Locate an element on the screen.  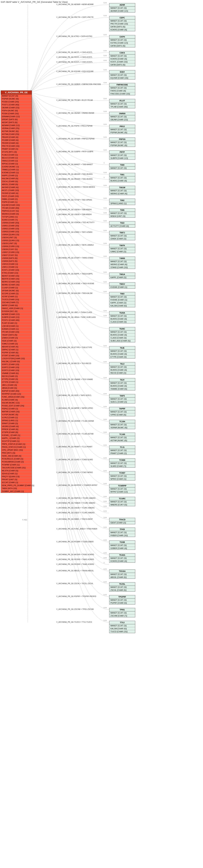
root-attr: VLPKZ [CHAR (1)] is located at coordinates (16, 418).